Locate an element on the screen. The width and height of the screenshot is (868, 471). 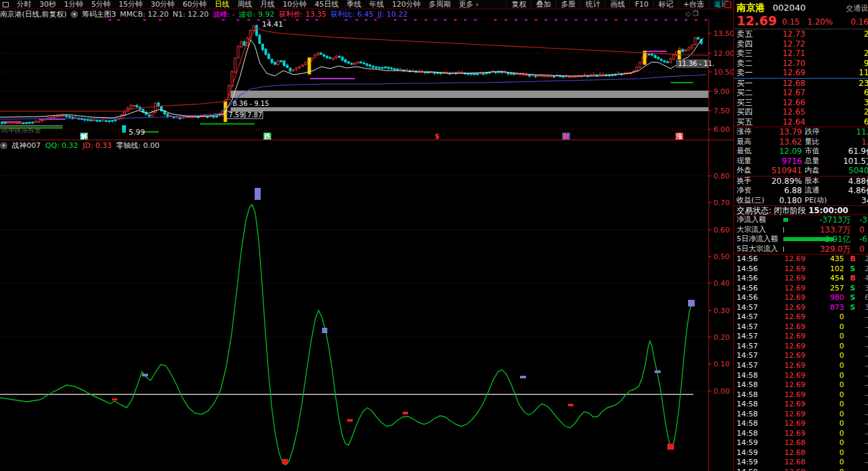
menu-item-5: 30分钟 is located at coordinates (163, 4).